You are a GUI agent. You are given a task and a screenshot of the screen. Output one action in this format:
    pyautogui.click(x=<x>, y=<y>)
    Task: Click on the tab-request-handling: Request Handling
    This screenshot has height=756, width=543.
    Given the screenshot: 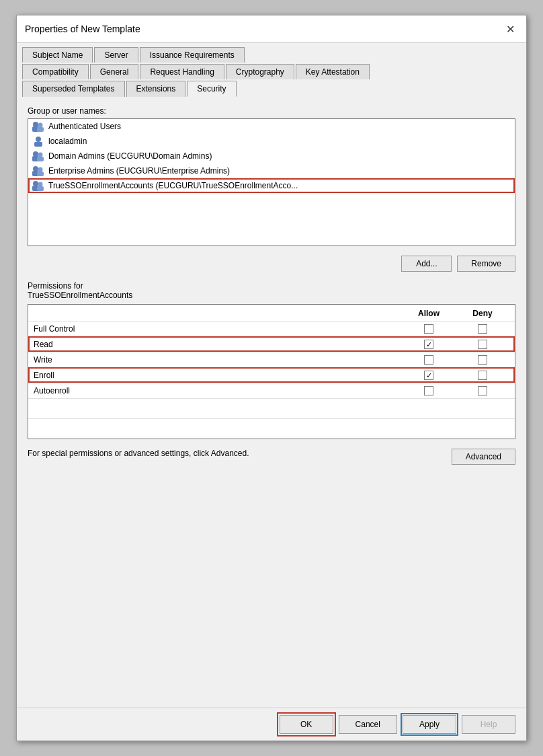 What is the action you would take?
    pyautogui.click(x=181, y=71)
    